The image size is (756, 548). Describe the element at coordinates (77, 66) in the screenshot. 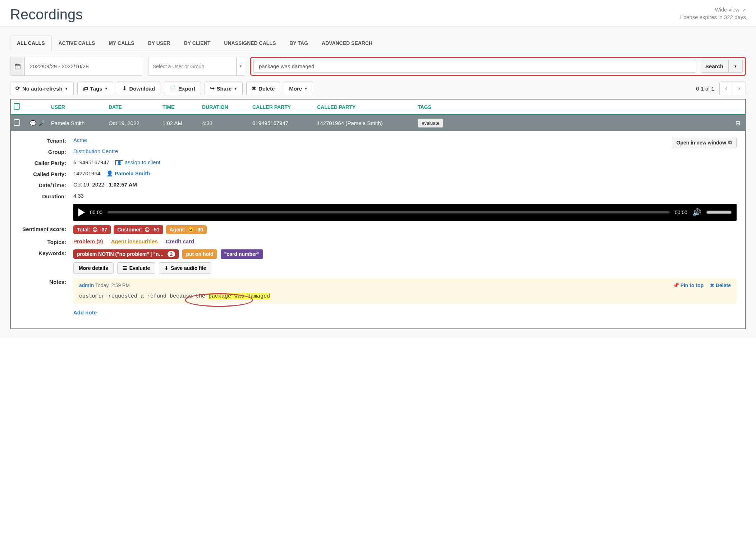

I see `date-range-picker` at that location.